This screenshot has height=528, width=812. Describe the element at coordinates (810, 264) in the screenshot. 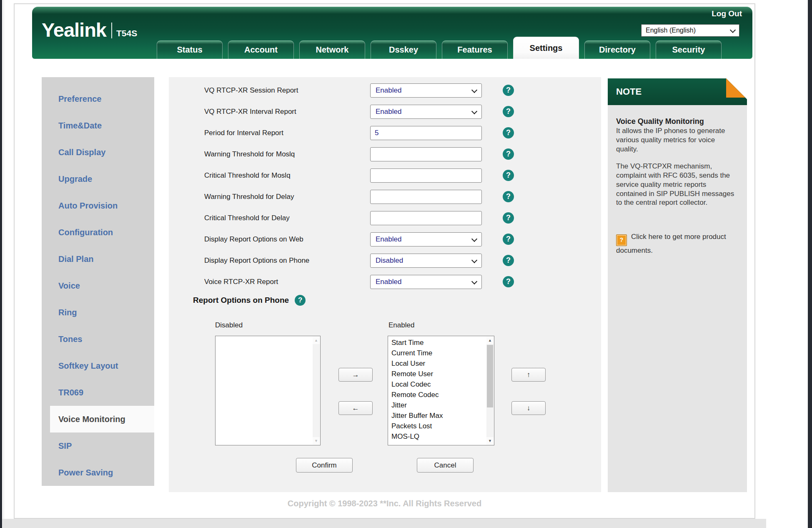

I see `window-right-edge` at that location.